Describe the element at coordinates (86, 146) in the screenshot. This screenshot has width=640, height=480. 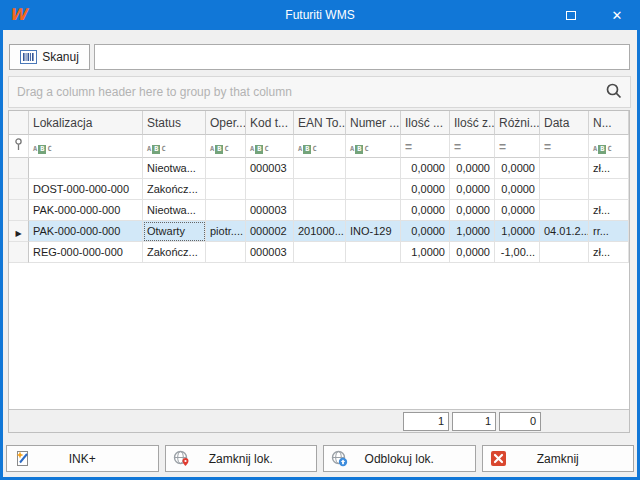
I see `filter-cell-lokalizacja: ABC` at that location.